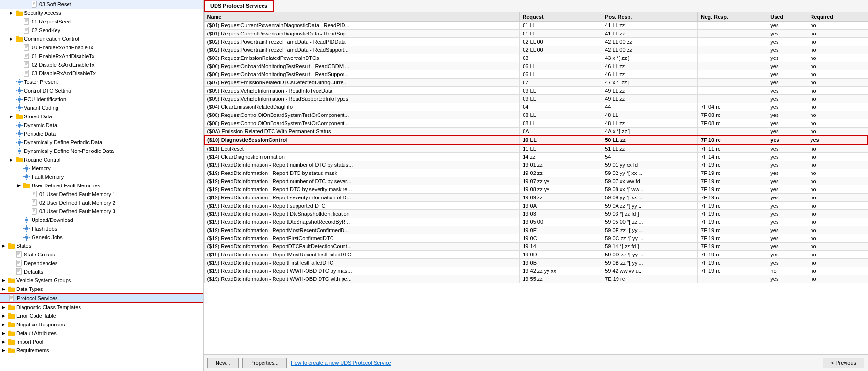  What do you see at coordinates (102, 298) in the screenshot?
I see `tree-item-protocol-services: Protocol Services` at bounding box center [102, 298].